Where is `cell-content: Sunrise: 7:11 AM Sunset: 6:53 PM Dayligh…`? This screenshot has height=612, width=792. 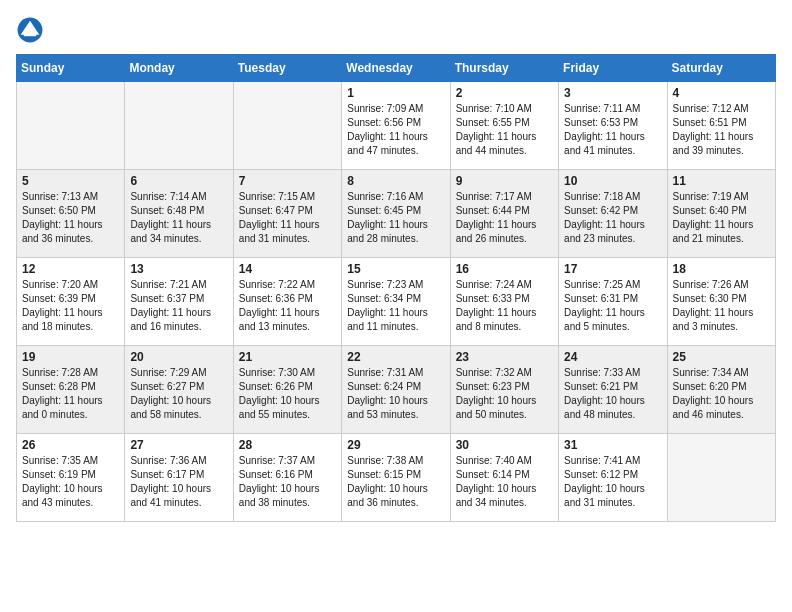
cell-content: Sunrise: 7:11 AM Sunset: 6:53 PM Dayligh… is located at coordinates (612, 130).